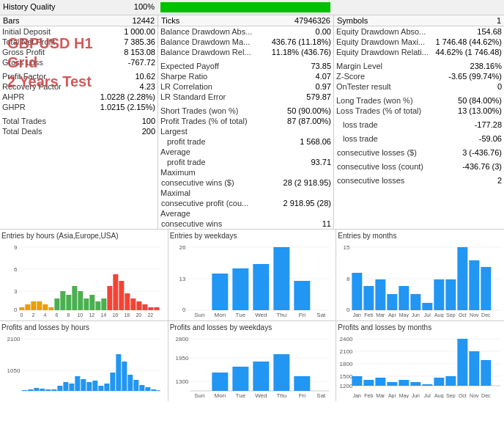  What do you see at coordinates (299, 203) in the screenshot?
I see `max-profit-cou-value: 2 918.95 (28)` at bounding box center [299, 203].